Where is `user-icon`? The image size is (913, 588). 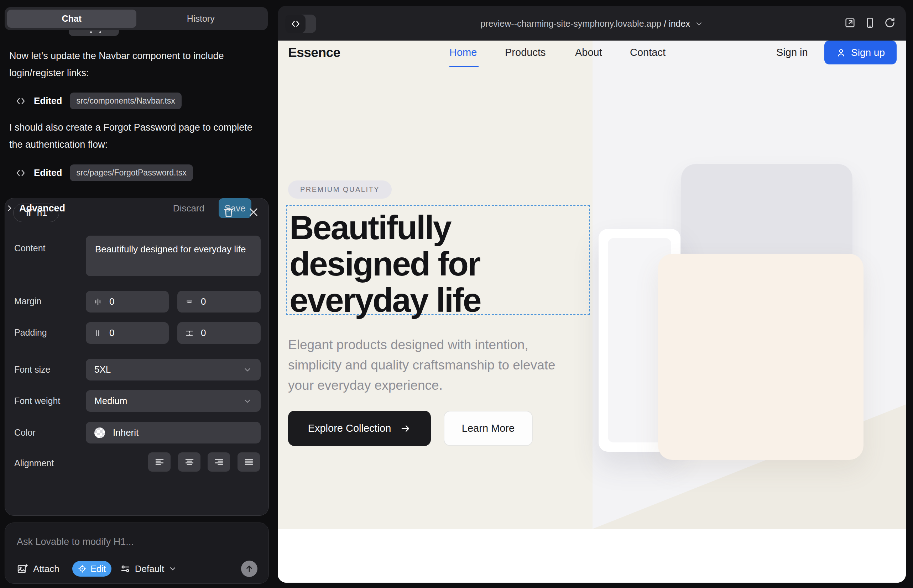 user-icon is located at coordinates (841, 53).